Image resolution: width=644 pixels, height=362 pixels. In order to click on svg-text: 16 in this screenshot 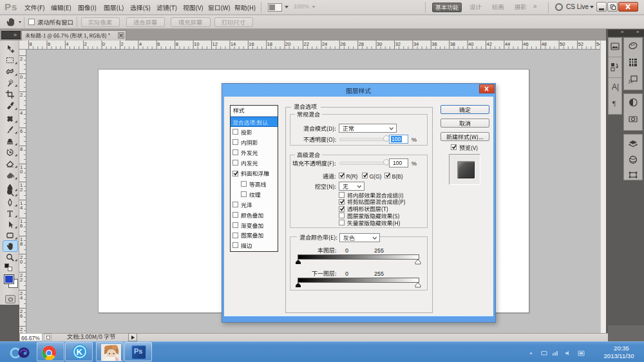, I will do `click(251, 44)`.